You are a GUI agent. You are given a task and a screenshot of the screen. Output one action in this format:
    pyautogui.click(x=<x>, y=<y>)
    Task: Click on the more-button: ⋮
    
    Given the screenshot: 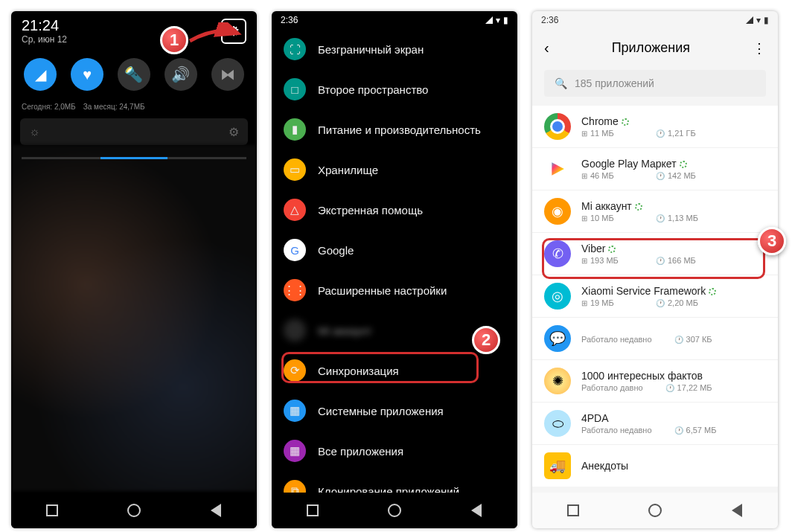 What is the action you would take?
    pyautogui.click(x=759, y=48)
    